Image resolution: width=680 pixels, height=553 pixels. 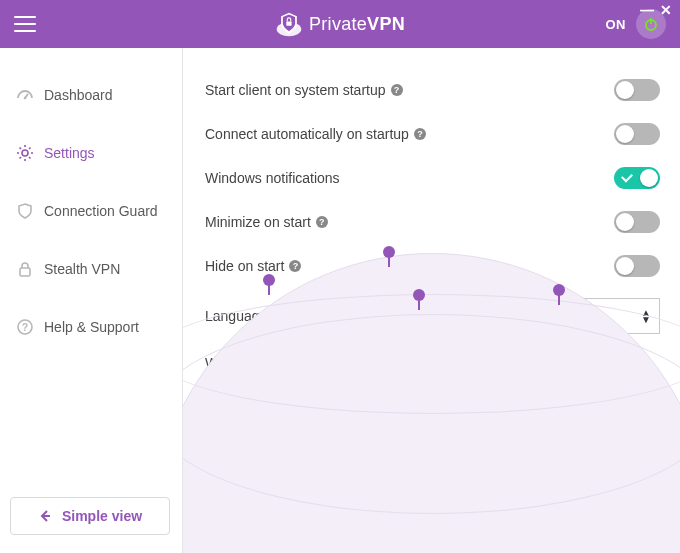 What do you see at coordinates (656, 10) in the screenshot?
I see `window-controls: — ✕` at bounding box center [656, 10].